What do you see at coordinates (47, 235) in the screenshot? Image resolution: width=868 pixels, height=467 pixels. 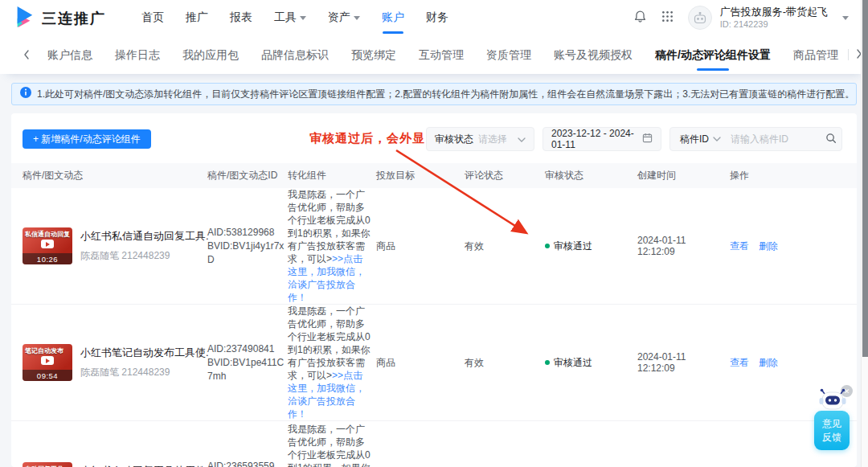 I see `thumbnail-caption: 私信通自动回复` at bounding box center [47, 235].